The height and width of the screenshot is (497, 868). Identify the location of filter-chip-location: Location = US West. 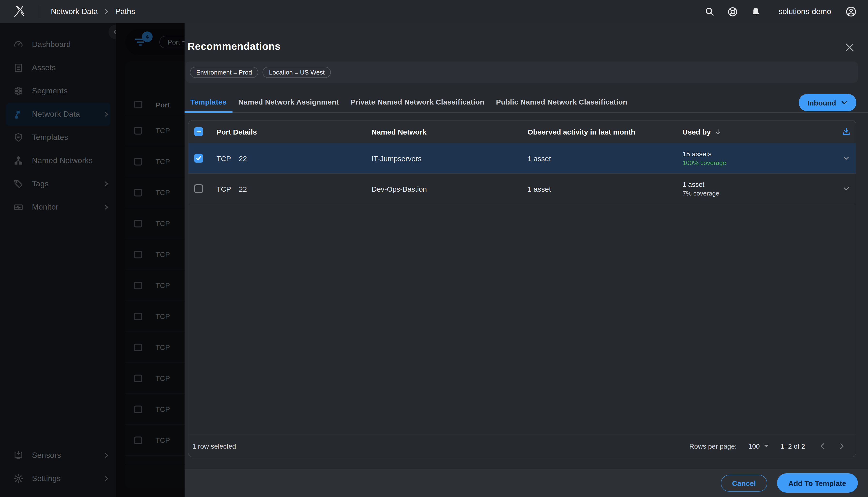
(297, 72).